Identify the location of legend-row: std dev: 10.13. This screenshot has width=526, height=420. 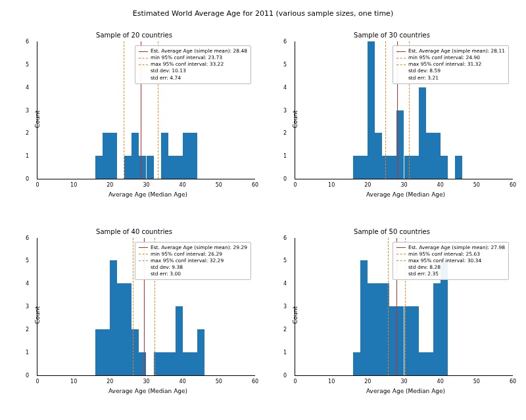
(193, 71).